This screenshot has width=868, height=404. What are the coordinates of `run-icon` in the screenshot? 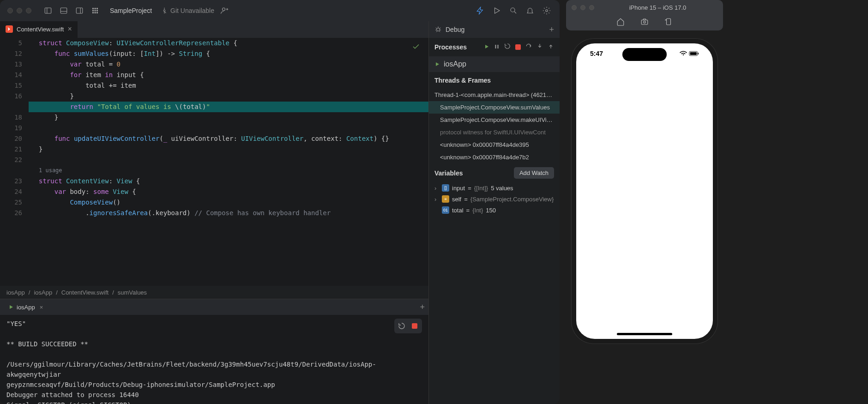 It's located at (497, 11).